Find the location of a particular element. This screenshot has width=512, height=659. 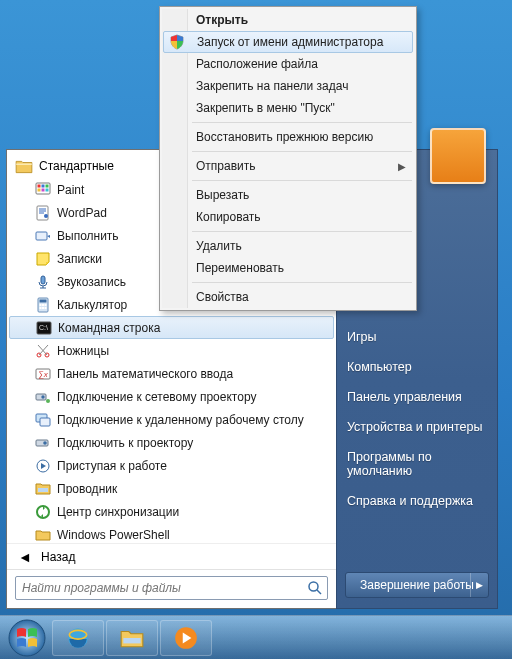

uac-shield-icon is located at coordinates (177, 42).